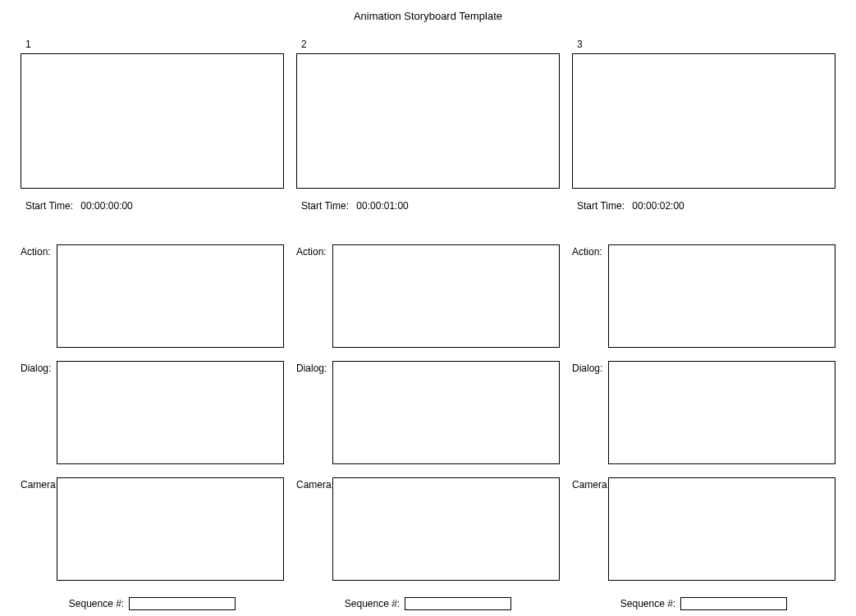 Image resolution: width=856 pixels, height=616 pixels. I want to click on page-title: Animation Storyboard Template, so click(428, 16).